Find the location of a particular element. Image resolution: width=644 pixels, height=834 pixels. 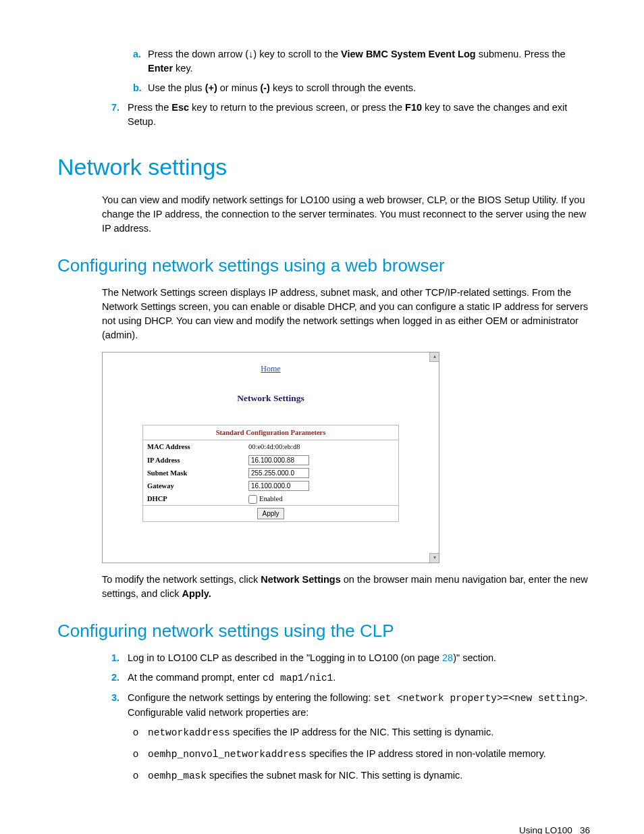

clp-step-1: 1. Log in to LO100 CLP as described in t… is located at coordinates (351, 658).